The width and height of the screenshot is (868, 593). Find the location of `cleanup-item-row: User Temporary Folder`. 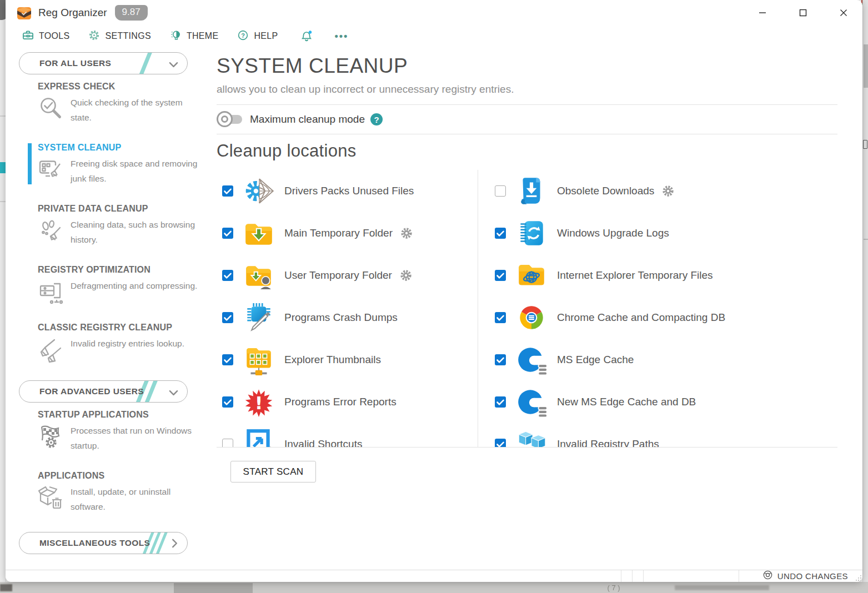

cleanup-item-row: User Temporary Folder is located at coordinates (347, 275).